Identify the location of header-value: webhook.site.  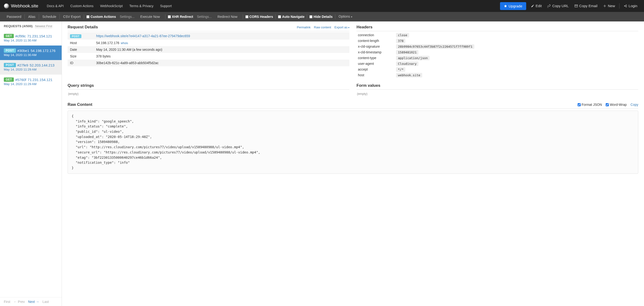
(409, 75).